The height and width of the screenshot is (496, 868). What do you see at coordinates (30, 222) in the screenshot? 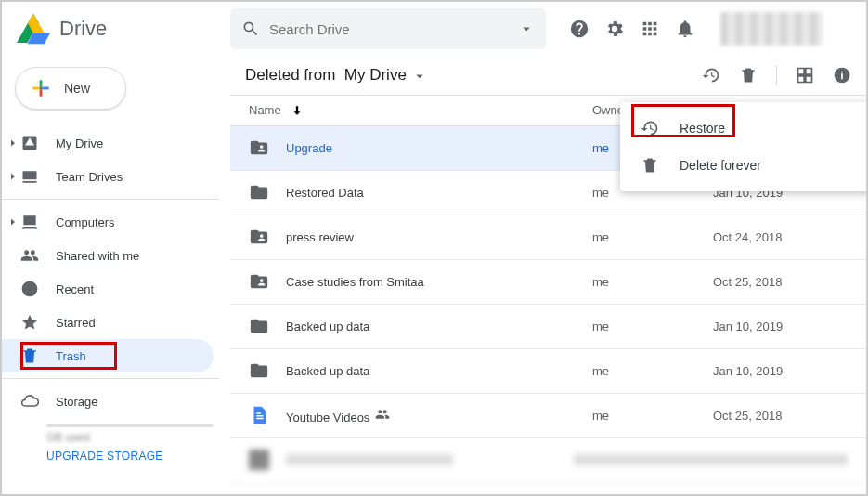
I see `computer-icon` at bounding box center [30, 222].